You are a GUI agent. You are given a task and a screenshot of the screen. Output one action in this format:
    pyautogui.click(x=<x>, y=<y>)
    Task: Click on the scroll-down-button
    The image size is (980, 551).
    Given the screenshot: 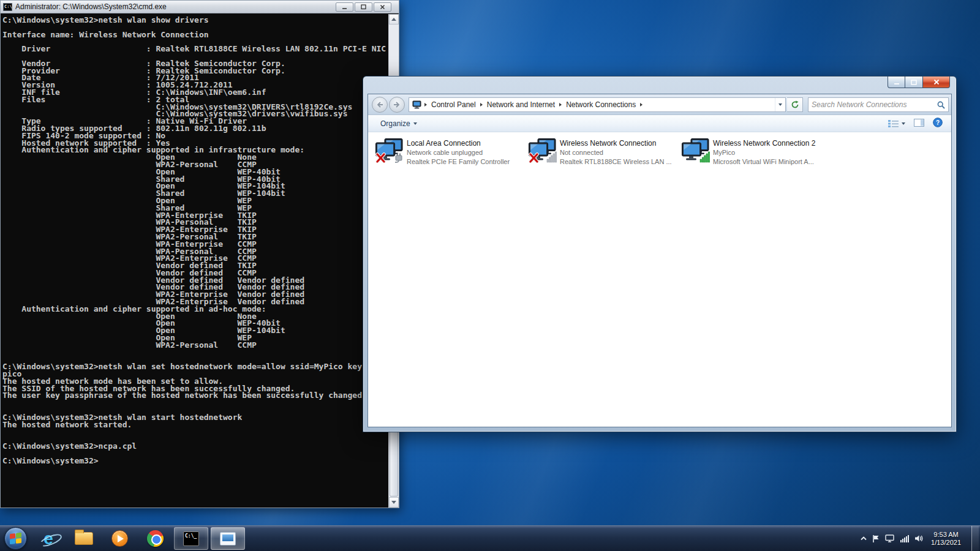 What is the action you would take?
    pyautogui.click(x=394, y=502)
    